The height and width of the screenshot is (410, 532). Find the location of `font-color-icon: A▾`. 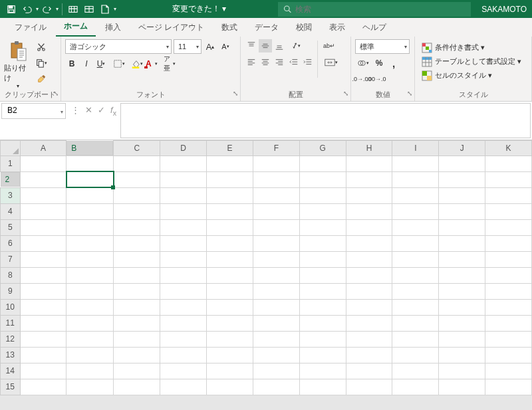

font-color-icon: A▾ is located at coordinates (152, 64).